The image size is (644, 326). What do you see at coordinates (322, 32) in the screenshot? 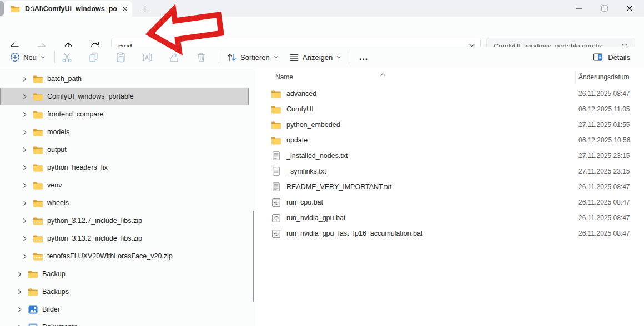
I see `navigation-header` at bounding box center [322, 32].